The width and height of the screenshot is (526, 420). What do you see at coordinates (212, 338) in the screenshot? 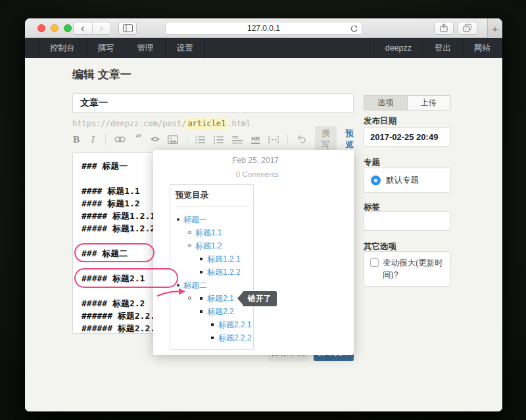
I see `toc-item: 标题2.2.2` at bounding box center [212, 338].